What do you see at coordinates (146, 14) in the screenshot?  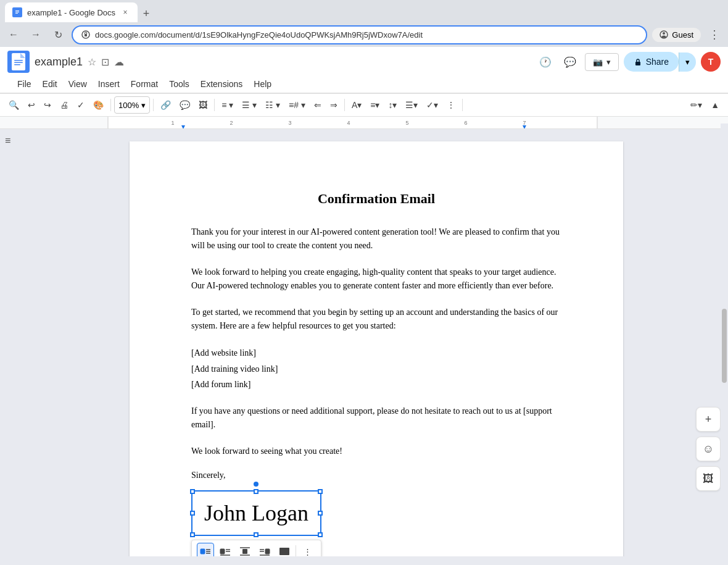 I see `new-tab-button: +` at bounding box center [146, 14].